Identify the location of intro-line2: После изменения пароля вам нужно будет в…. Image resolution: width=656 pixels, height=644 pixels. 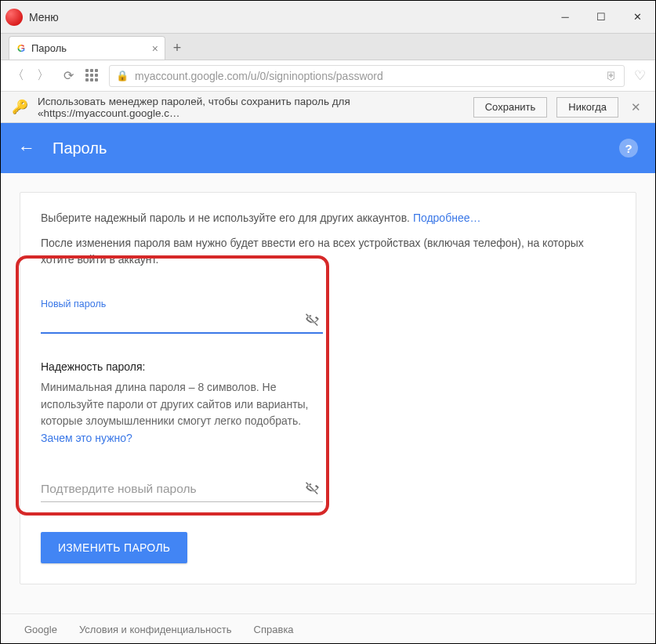
(328, 252).